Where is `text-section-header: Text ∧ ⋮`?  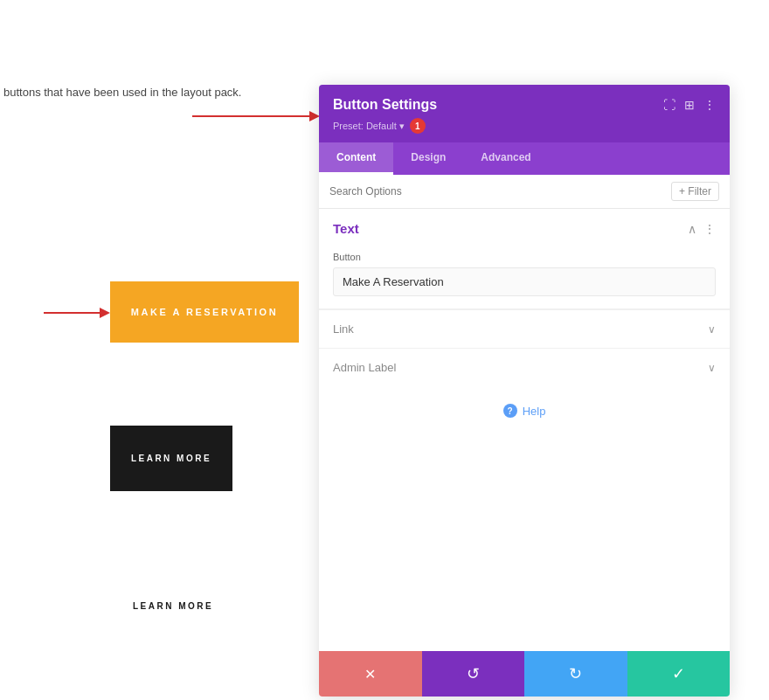 text-section-header: Text ∧ ⋮ is located at coordinates (524, 229).